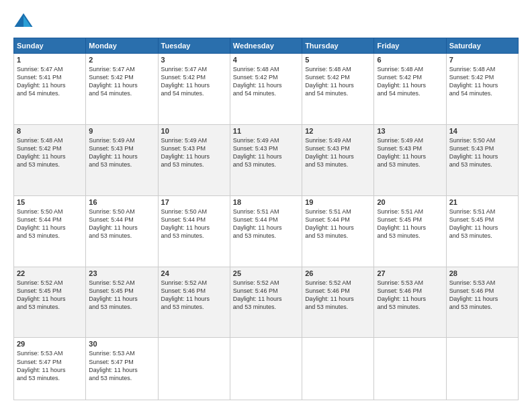 This screenshot has width=532, height=411. I want to click on calendar-cell: 29Sunrise: 5:53 AMSunset: 5:47 PMDayligh…, so click(50, 369).